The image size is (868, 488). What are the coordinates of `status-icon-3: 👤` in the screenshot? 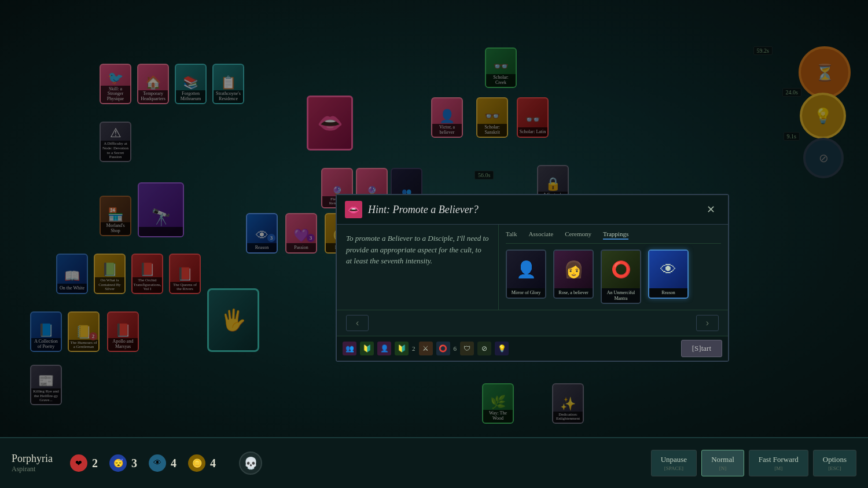 It's located at (384, 348).